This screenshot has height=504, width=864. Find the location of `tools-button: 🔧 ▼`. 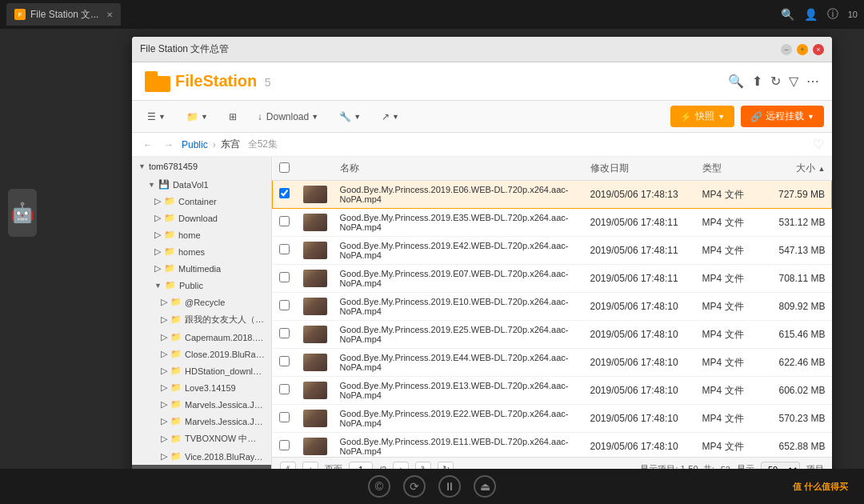

tools-button: 🔧 ▼ is located at coordinates (350, 117).